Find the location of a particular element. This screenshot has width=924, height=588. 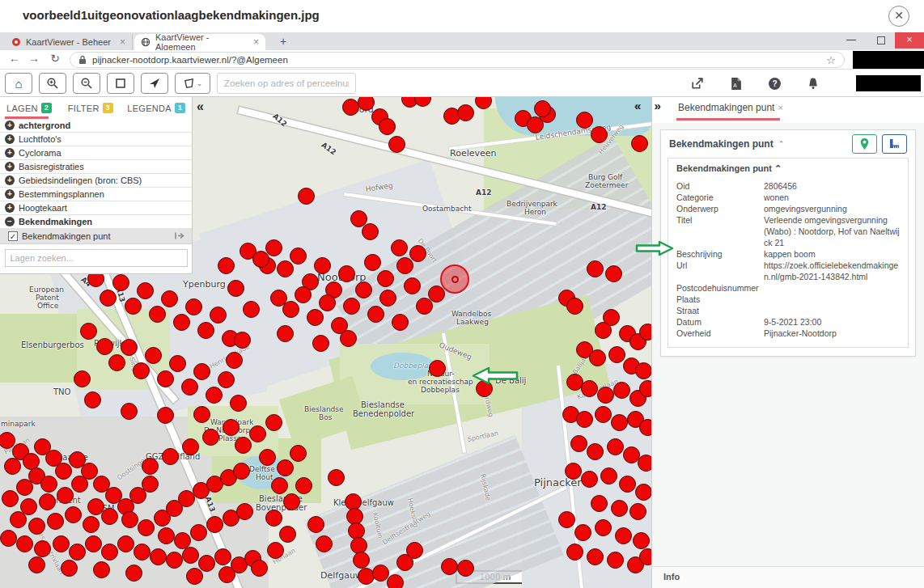

tab-close-icon: × is located at coordinates (123, 42).